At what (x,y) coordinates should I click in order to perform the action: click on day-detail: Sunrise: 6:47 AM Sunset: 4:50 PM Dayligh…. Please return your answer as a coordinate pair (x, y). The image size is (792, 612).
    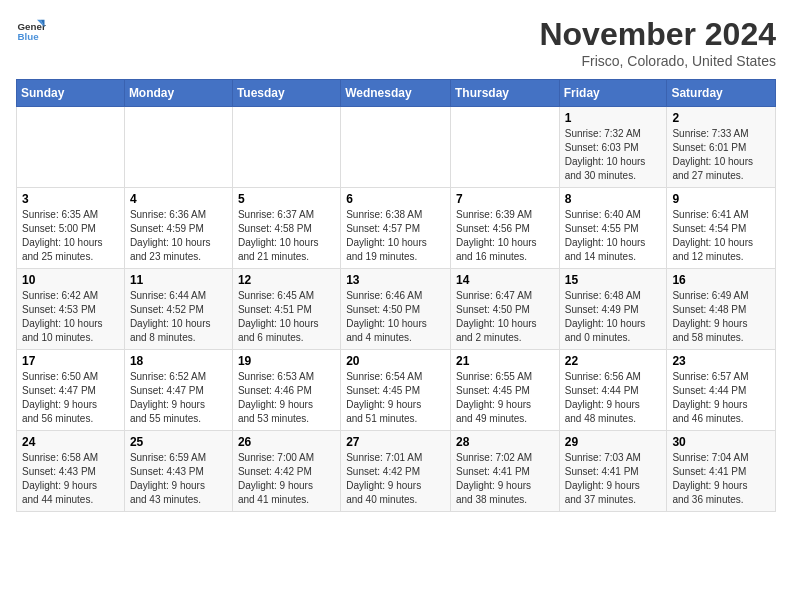
    Looking at the image, I should click on (505, 317).